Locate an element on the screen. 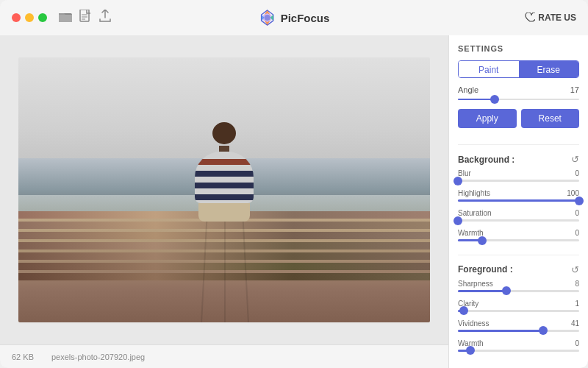 This screenshot has height=368, width=588. slider-row: Sharpness 8 is located at coordinates (519, 286).